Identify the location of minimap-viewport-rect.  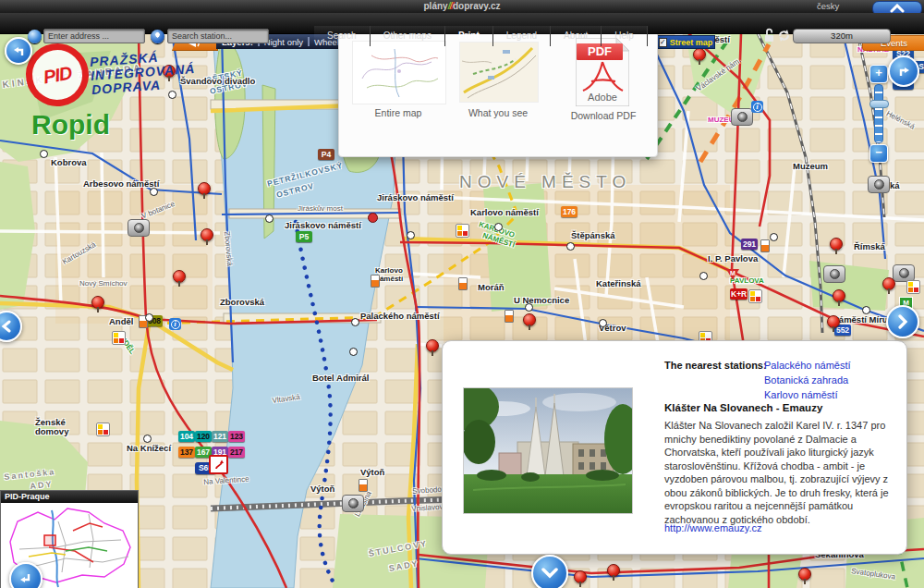
(50, 540).